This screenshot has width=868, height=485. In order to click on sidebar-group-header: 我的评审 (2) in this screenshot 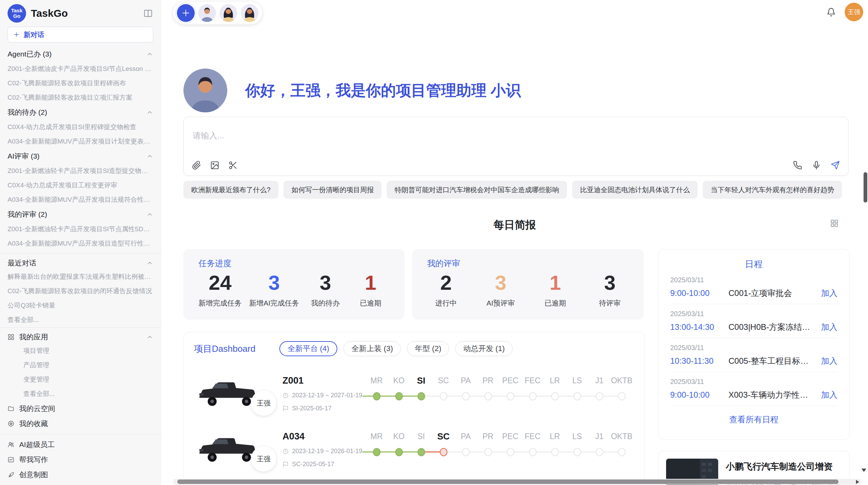, I will do `click(80, 214)`.